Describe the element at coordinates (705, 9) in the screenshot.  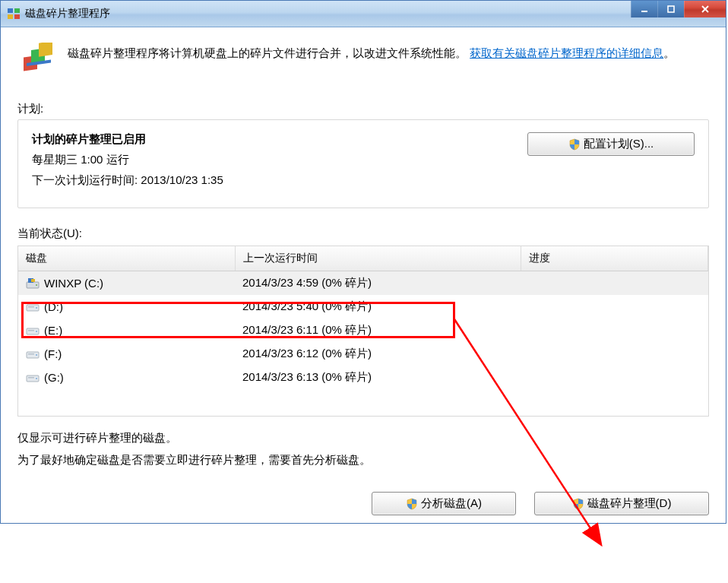
I see `close-button` at that location.